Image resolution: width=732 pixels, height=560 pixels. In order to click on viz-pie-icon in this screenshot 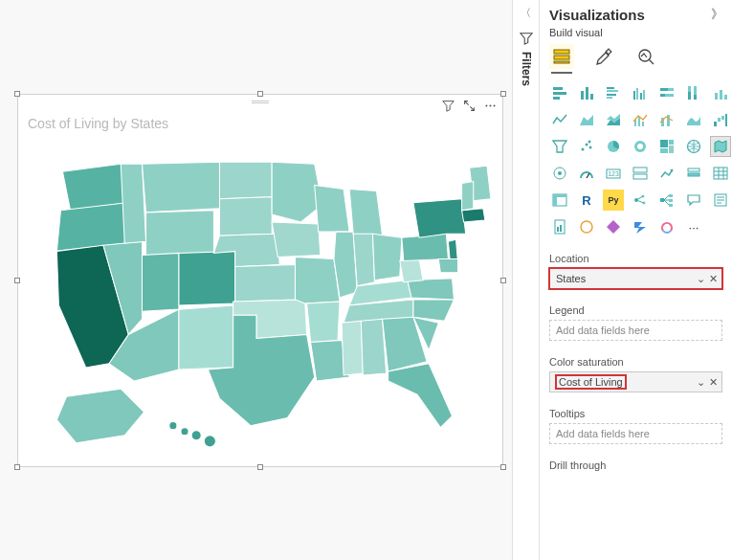, I will do `click(613, 146)`.